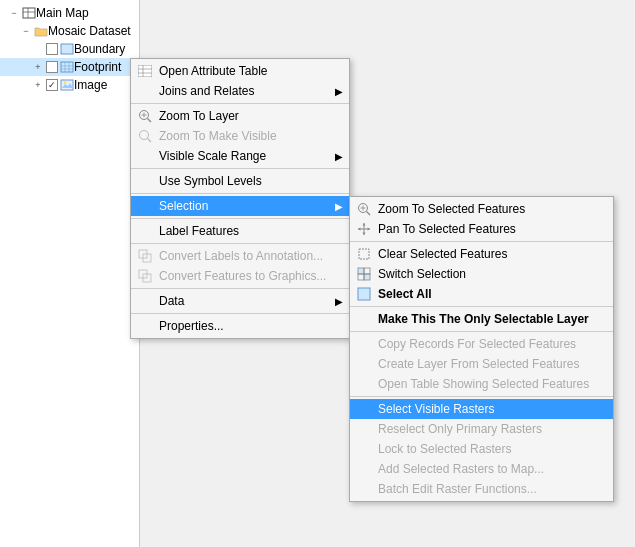  I want to click on menu-zoom-layer: Zoom To Layer, so click(240, 116).